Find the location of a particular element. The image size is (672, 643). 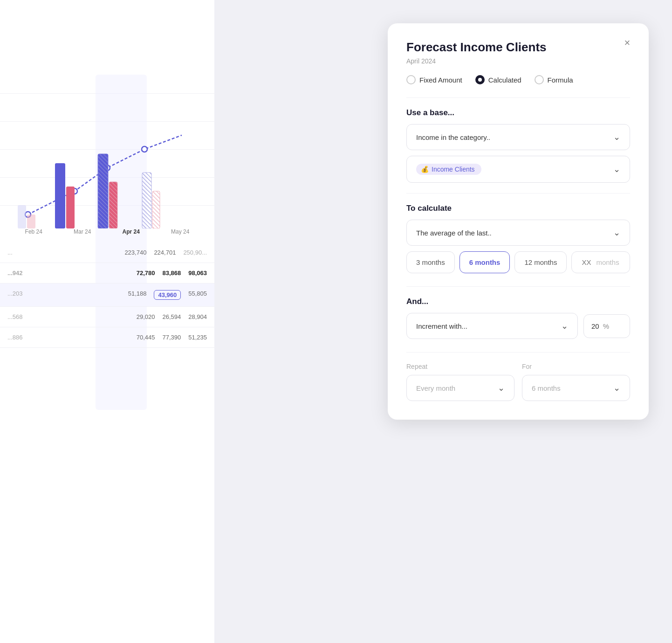

month-btn-12: 12 months is located at coordinates (541, 262).